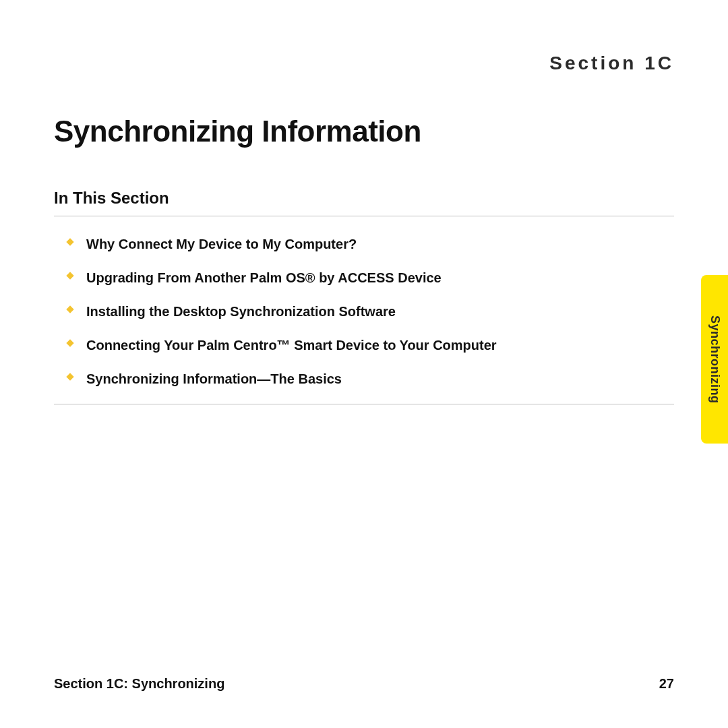 This screenshot has height=728, width=728. Describe the element at coordinates (371, 311) in the screenshot. I see `list-item: Installing the Desktop Synchronization S…` at that location.